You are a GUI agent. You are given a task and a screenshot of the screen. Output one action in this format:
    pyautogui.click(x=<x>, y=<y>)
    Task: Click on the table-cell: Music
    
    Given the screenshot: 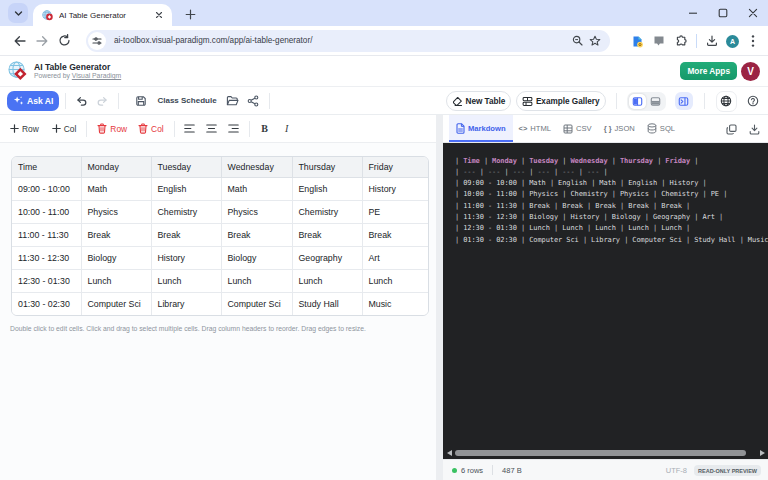 What is the action you would take?
    pyautogui.click(x=395, y=304)
    